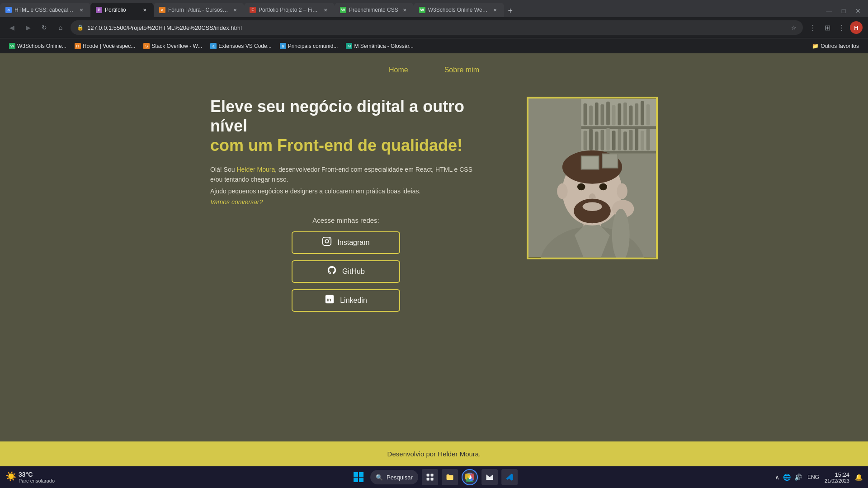 The image size is (868, 488). What do you see at coordinates (145, 10) in the screenshot?
I see `tab-2-close: ✕` at bounding box center [145, 10].